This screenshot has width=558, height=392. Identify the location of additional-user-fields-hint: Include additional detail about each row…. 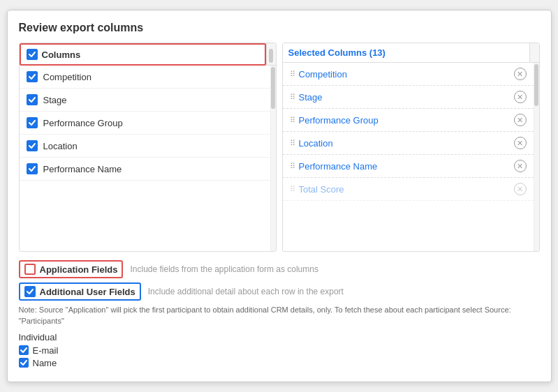
(246, 292).